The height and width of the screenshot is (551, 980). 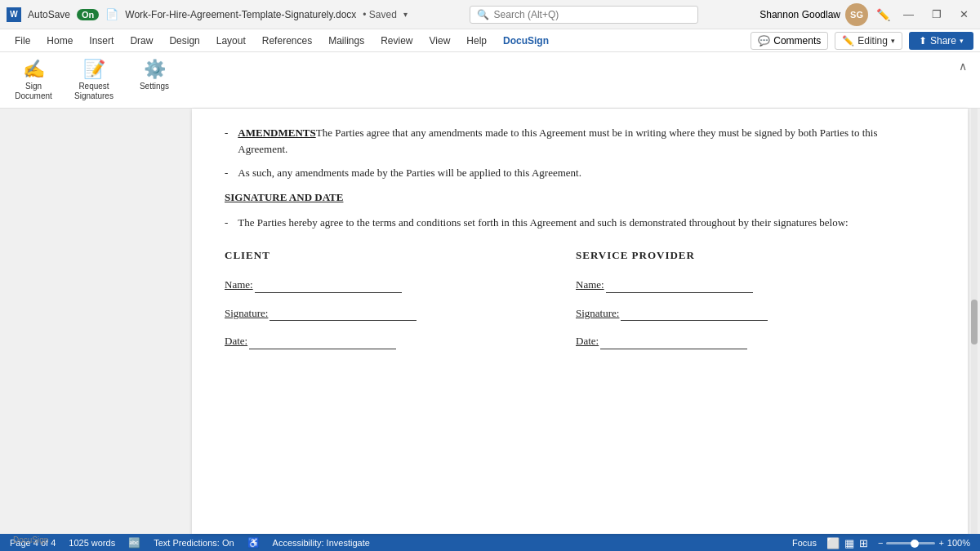 What do you see at coordinates (405, 15) in the screenshot?
I see `dropdown-arrow-icon: ▾` at bounding box center [405, 15].